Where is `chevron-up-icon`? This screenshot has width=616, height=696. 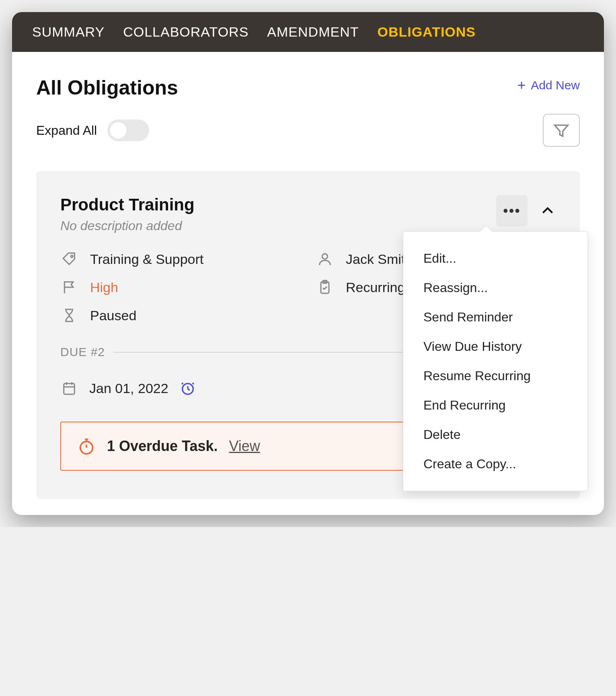 chevron-up-icon is located at coordinates (548, 211).